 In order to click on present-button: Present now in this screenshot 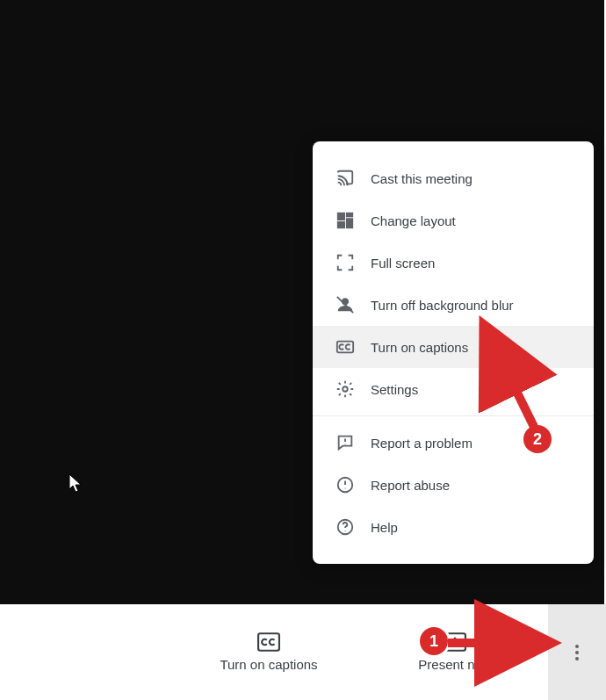, I will do `click(455, 652)`.